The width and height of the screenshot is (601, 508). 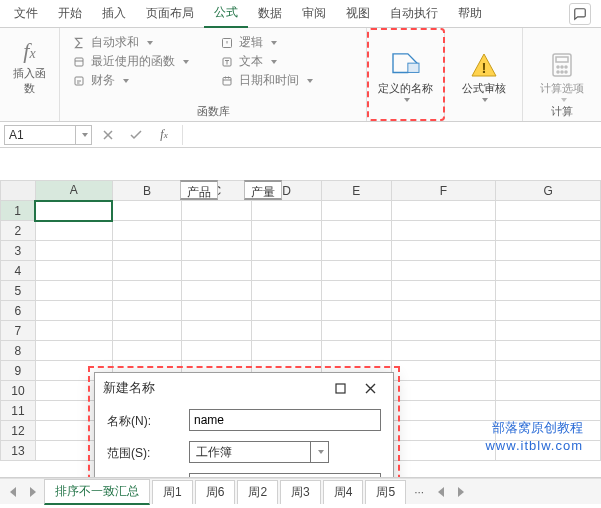 I want to click on sheet-tab: 周6, so click(x=216, y=492).